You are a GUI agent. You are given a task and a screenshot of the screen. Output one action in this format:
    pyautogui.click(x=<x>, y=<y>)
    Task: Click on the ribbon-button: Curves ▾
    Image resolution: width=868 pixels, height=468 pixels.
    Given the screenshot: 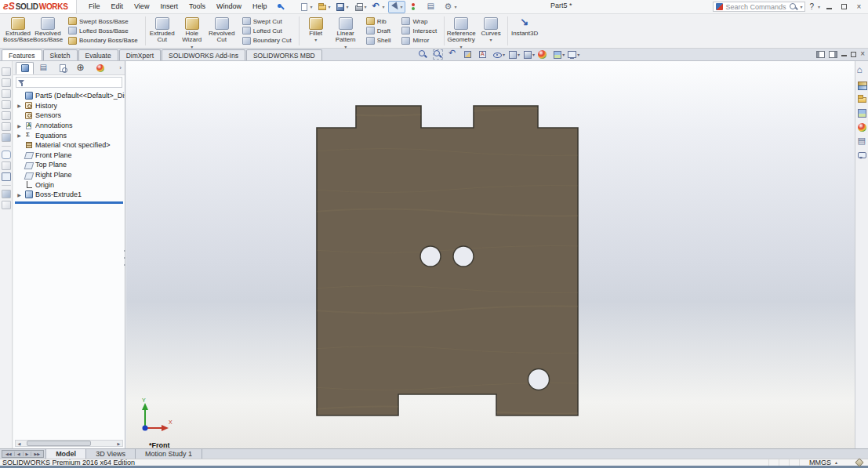 What is the action you would take?
    pyautogui.click(x=491, y=31)
    